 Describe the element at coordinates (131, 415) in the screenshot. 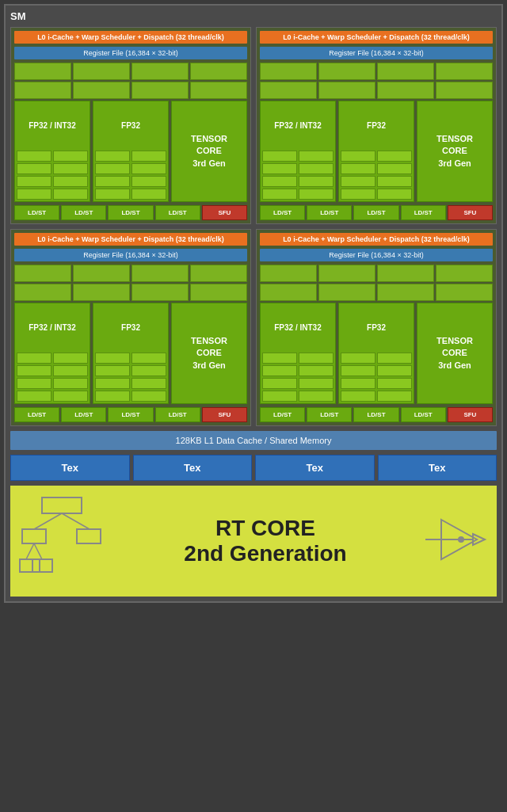

I see `ld-st-row-3: LD/ST LD/ST LD/ST LD/ST SFU` at that location.